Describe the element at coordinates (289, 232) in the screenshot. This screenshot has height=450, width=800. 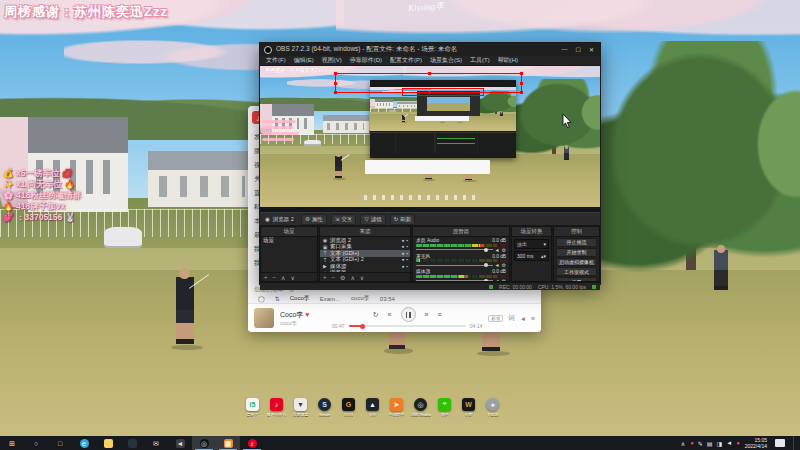
I see `scenes-dock-title: 场景` at that location.